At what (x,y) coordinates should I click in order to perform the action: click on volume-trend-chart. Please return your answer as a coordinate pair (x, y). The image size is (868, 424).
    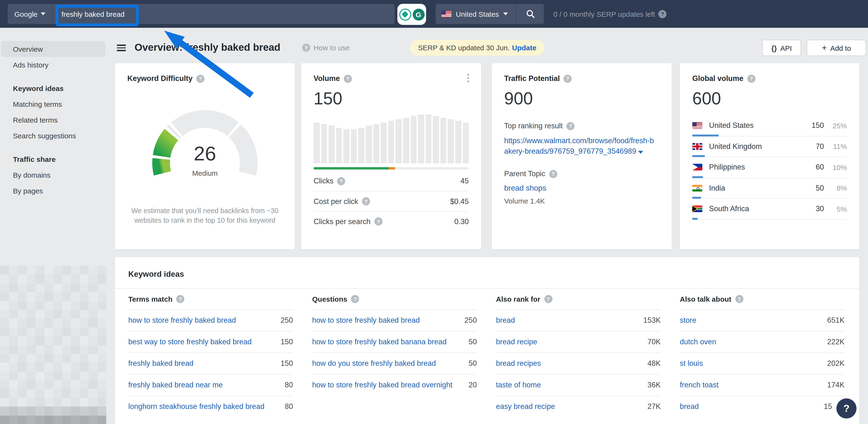
    Looking at the image, I should click on (391, 139).